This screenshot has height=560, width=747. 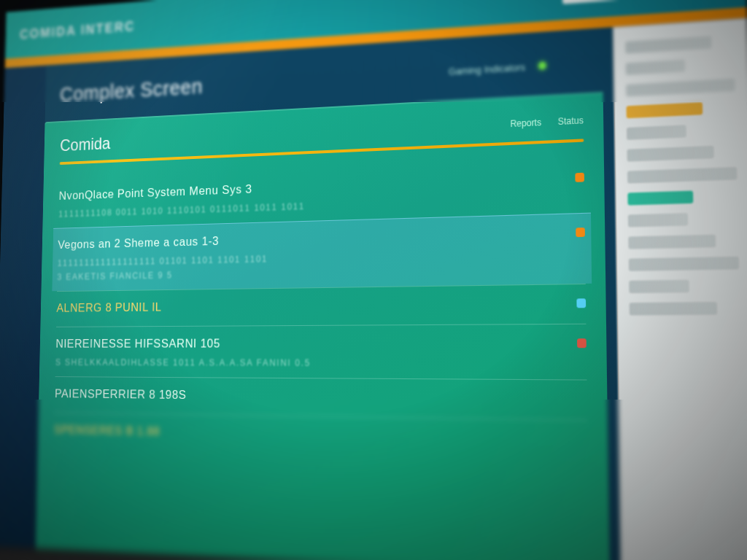 What do you see at coordinates (309, 397) in the screenshot?
I see `row-heading: PAIENSPERRIER 8 198S` at bounding box center [309, 397].